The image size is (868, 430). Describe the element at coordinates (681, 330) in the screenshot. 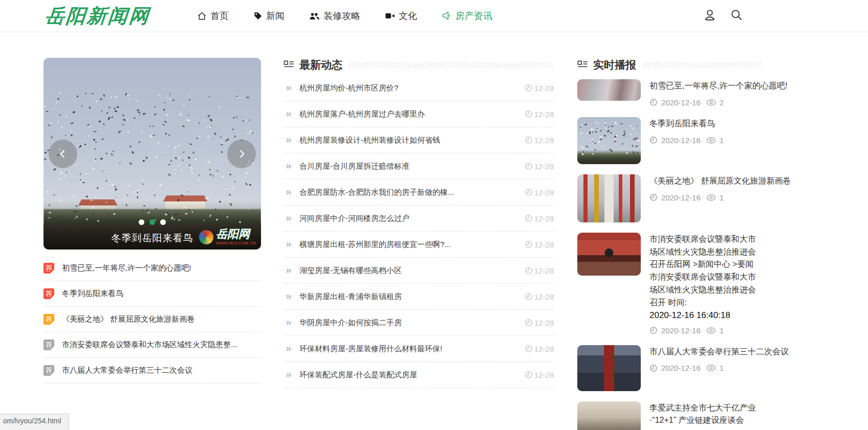

I see `live-item-date: 2020-12-16` at that location.